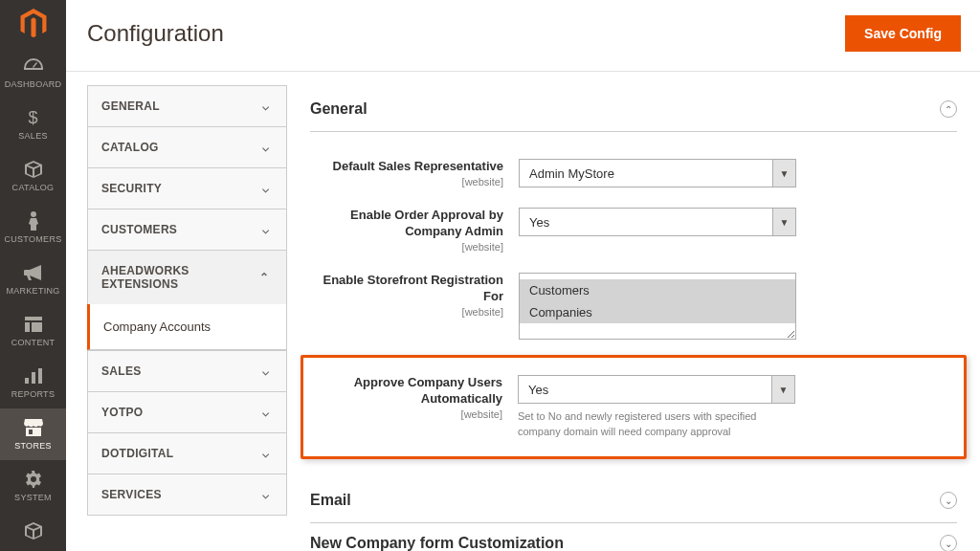 The image size is (980, 551). What do you see at coordinates (33, 276) in the screenshot?
I see `admin-sidebar: Dashboard $Sales Catalog Customers Marke…` at bounding box center [33, 276].